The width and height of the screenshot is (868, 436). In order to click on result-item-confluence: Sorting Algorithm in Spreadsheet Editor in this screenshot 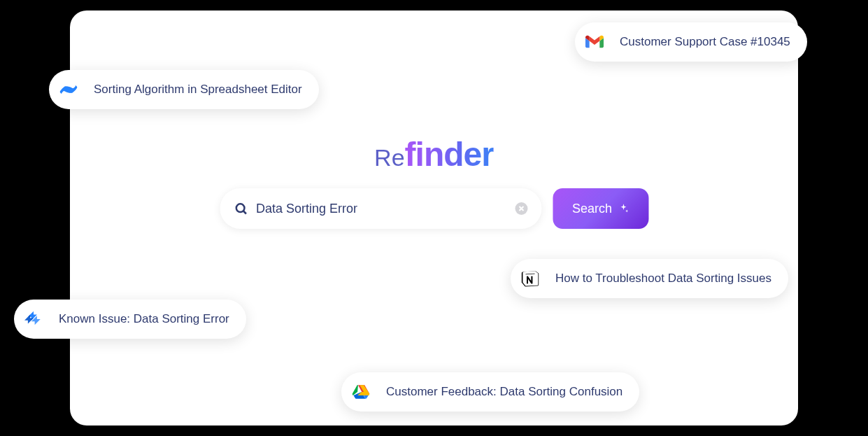, I will do `click(184, 90)`.